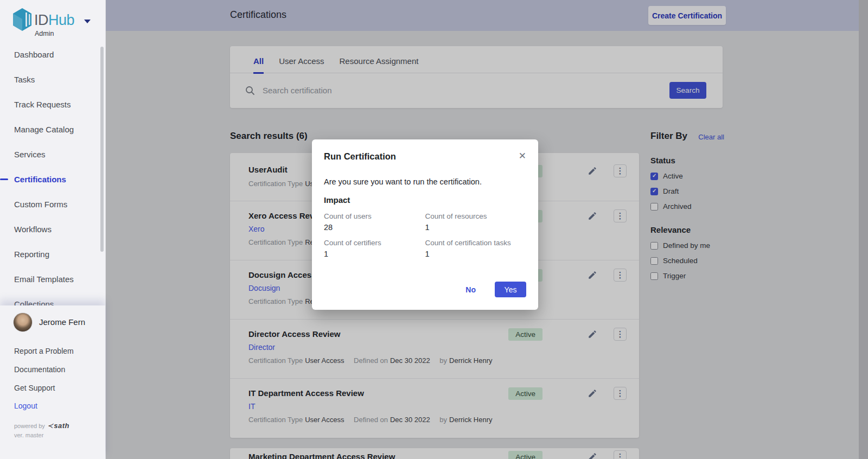  I want to click on no-button: No, so click(471, 290).